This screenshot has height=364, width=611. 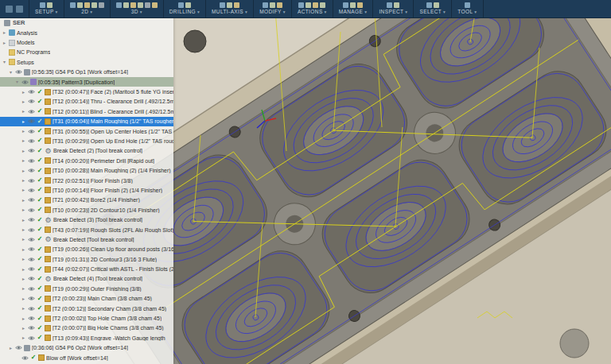 I want to click on tree-row: ▸ [T2 (0:00:02)] Top Hole Cham (3/8 cham…, so click(x=87, y=318).